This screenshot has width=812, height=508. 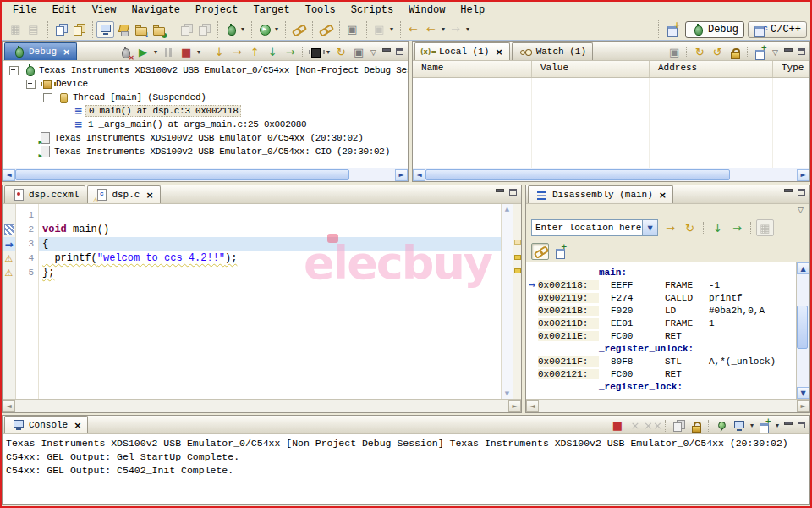 I want to click on import-target-icon, so click(x=78, y=30).